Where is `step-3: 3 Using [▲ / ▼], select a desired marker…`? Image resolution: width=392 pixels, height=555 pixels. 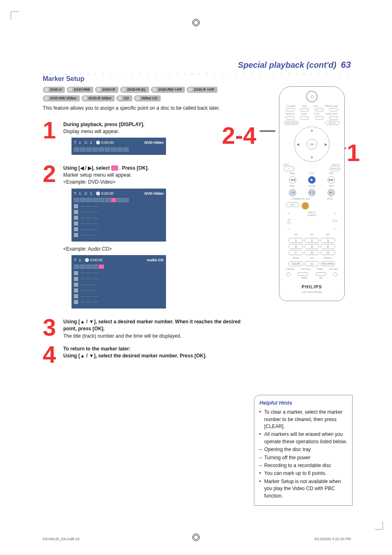 step-3: 3 Using [▲ / ▼], select a desired marker… is located at coordinates (145, 328).